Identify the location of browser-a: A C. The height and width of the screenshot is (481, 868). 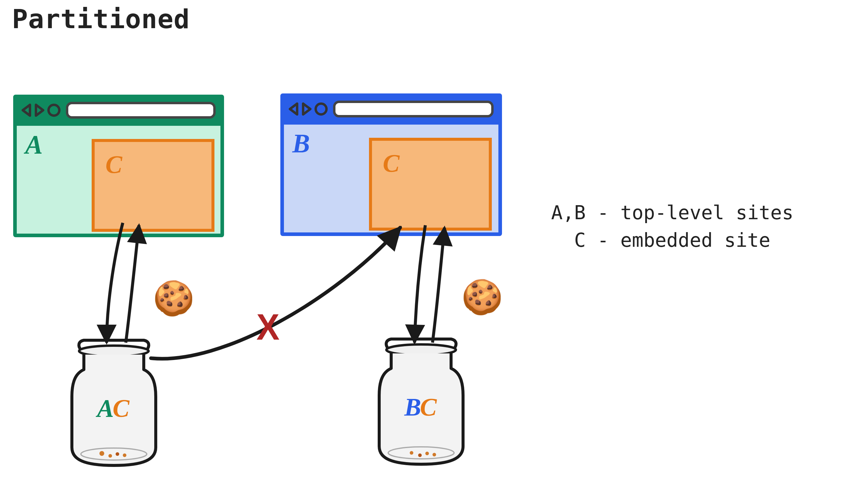
(119, 166).